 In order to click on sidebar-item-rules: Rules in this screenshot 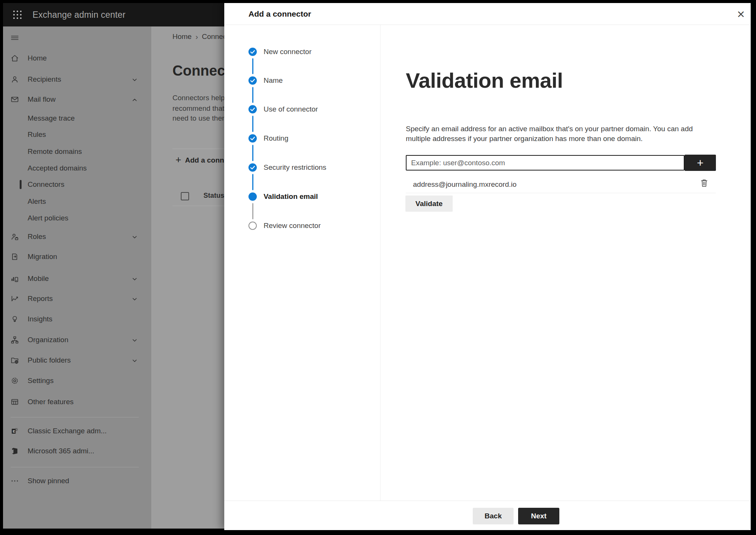, I will do `click(77, 135)`.